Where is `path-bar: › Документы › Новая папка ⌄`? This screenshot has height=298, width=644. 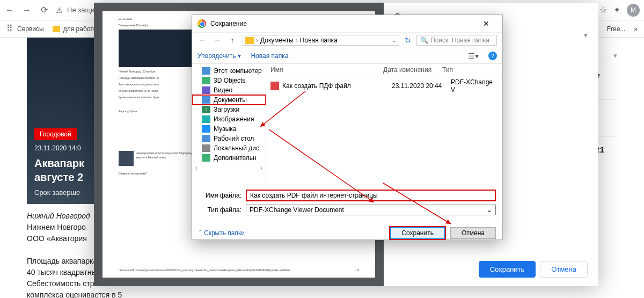
path-bar: › Документы › Новая папка ⌄ is located at coordinates (321, 40).